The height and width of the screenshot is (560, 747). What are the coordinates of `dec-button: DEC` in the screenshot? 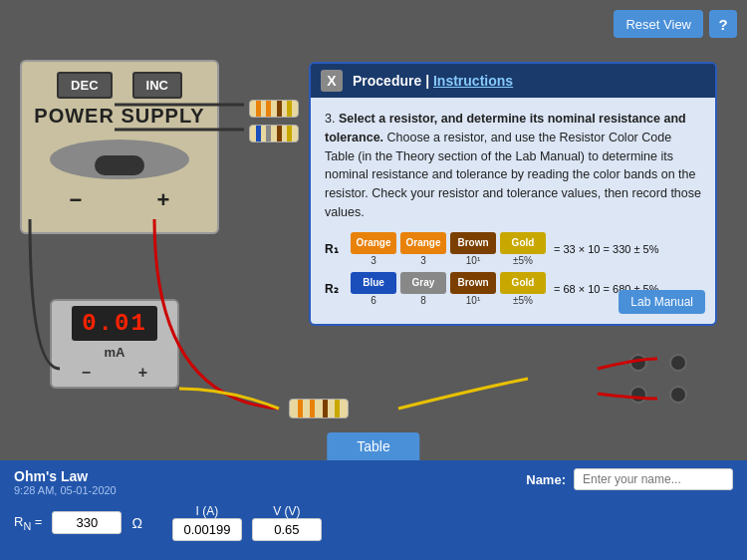 It's located at (84, 86).